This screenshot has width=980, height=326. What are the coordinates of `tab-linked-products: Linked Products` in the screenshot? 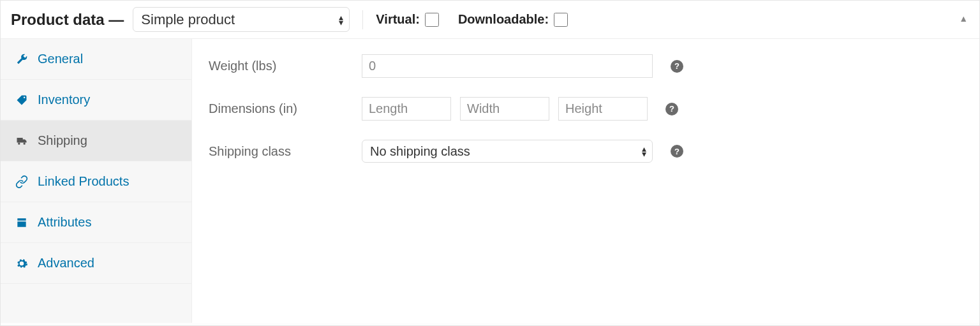 It's located at (96, 182).